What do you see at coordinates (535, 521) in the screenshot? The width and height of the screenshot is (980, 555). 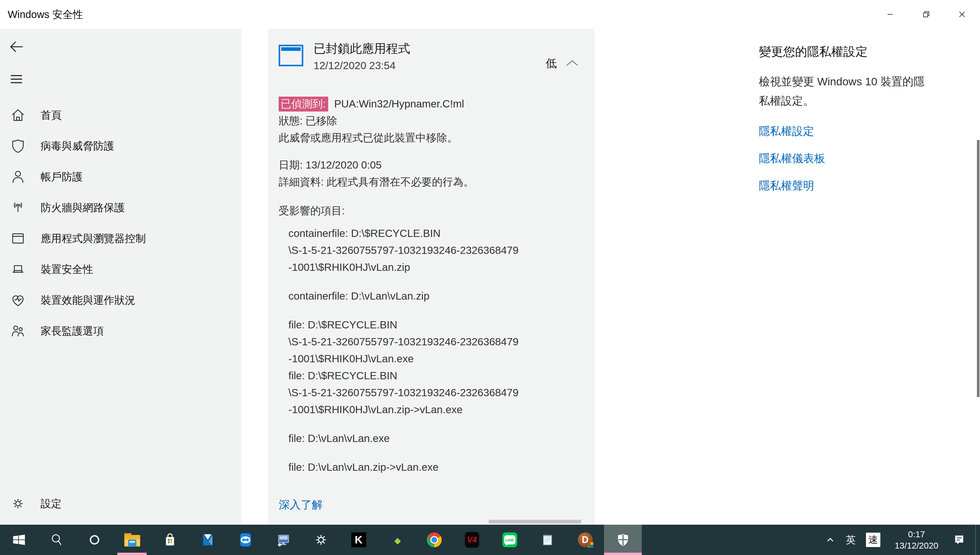 I see `horizontal-scrollbar-thumb` at bounding box center [535, 521].